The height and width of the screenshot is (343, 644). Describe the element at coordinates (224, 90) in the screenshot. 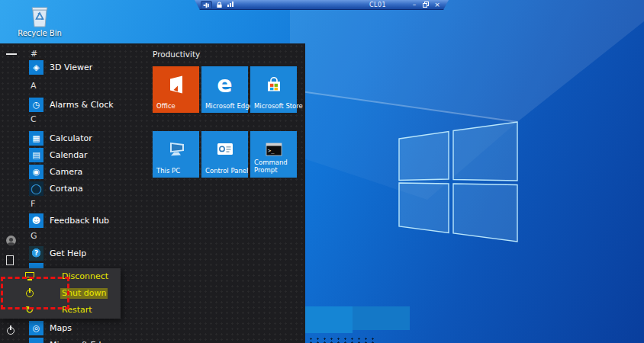

I see `tile-microsoft-edge: e Microsoft Edge` at that location.